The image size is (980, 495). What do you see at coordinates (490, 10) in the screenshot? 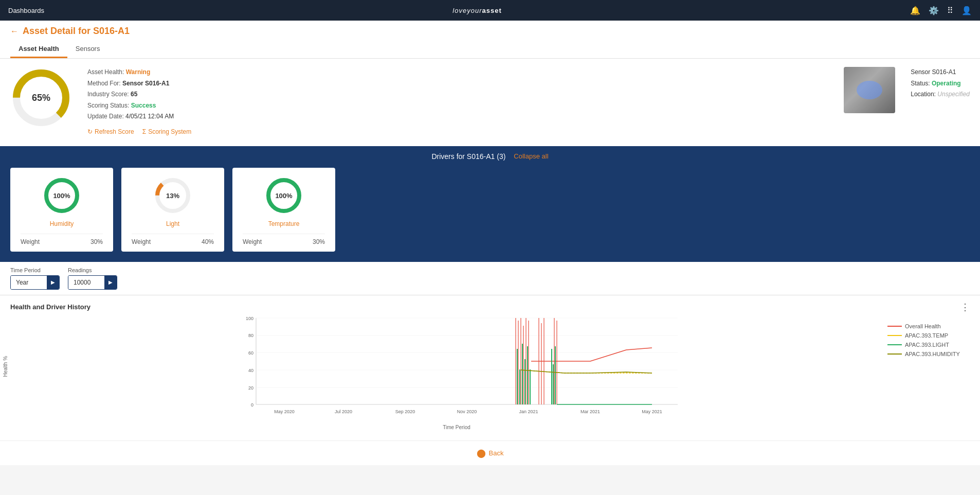
I see `top-nav: Dashboards loveyourasset 🔔 ⚙️ ⠿ 👤` at bounding box center [490, 10].